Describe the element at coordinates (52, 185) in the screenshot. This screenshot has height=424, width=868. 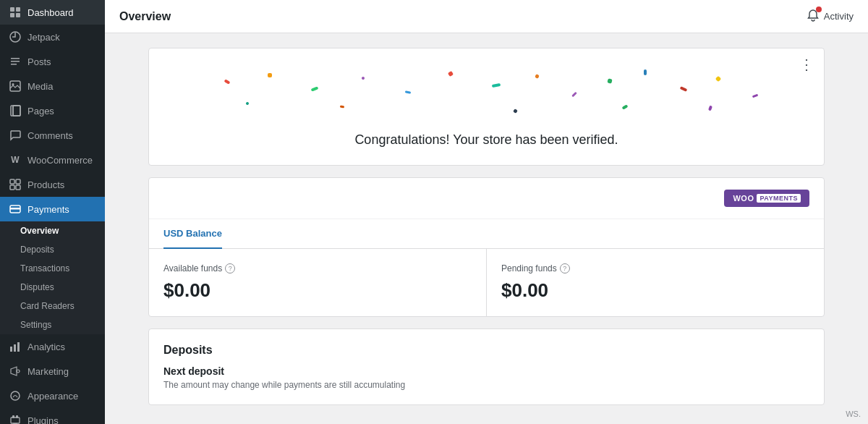
I see `sidebar-item-products: Products` at that location.